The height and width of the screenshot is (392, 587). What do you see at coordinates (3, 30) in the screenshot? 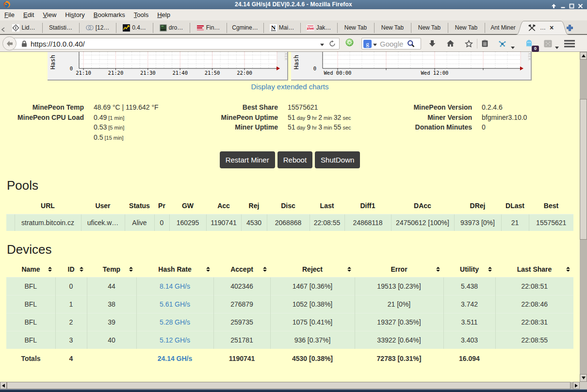
I see `tab-scroll-left-icon` at bounding box center [3, 30].